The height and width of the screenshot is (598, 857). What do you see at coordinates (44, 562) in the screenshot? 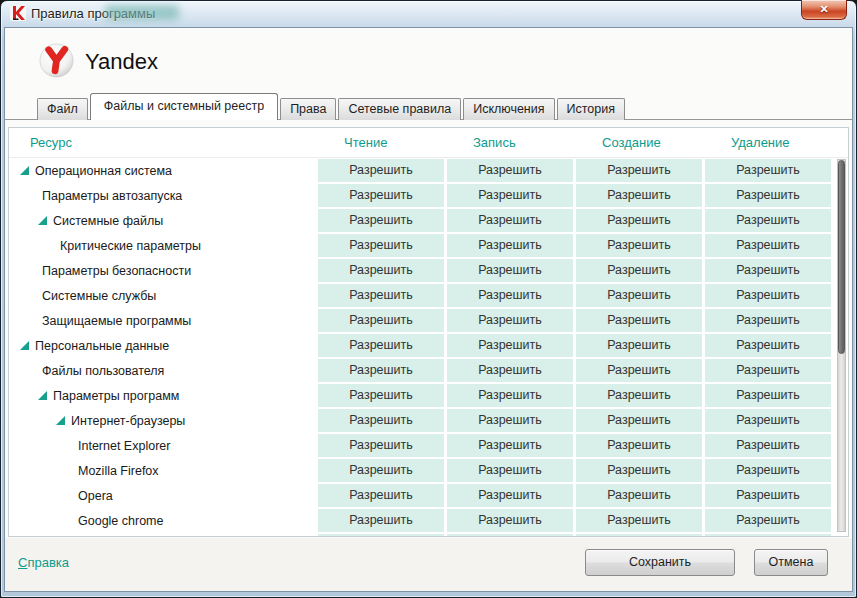
I see `help-link: Справка` at bounding box center [44, 562].